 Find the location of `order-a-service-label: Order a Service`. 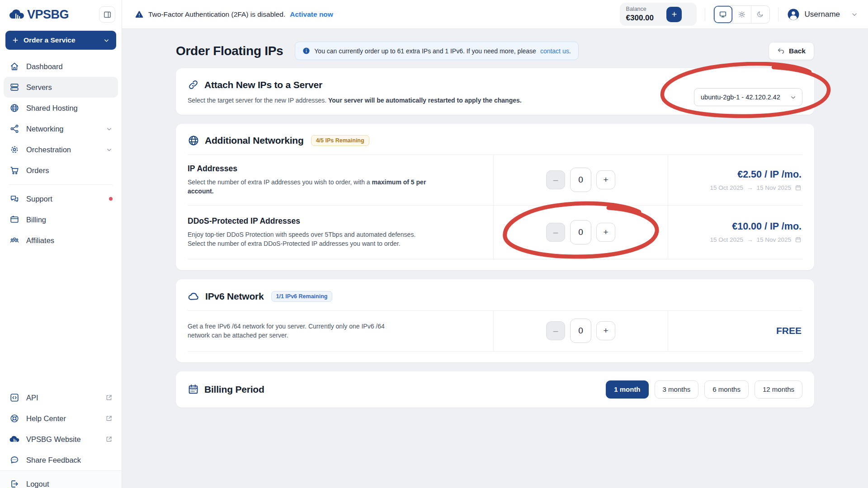

order-a-service-label: Order a Service is located at coordinates (61, 40).